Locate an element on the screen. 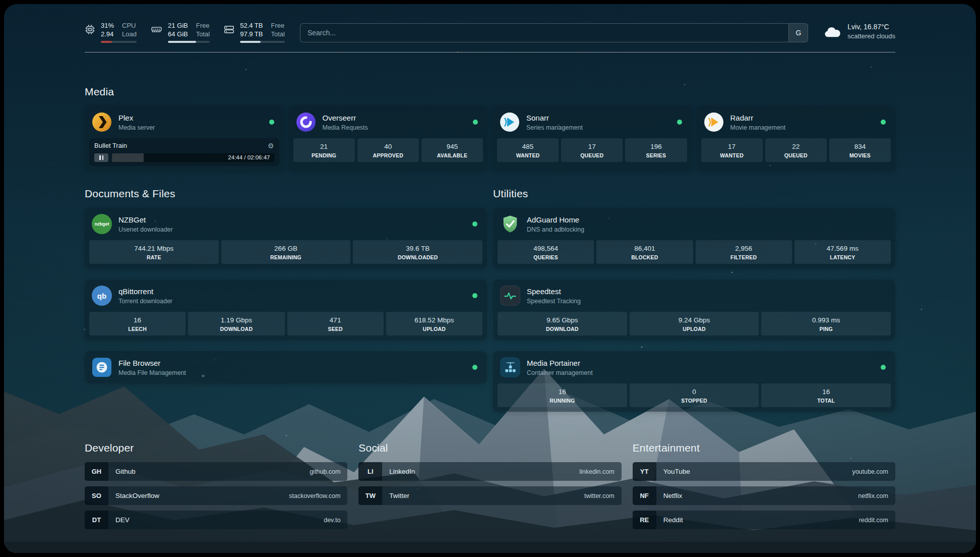 The image size is (980, 557). playback-progress-bar: 24:44 / 02:06:47 is located at coordinates (193, 157).